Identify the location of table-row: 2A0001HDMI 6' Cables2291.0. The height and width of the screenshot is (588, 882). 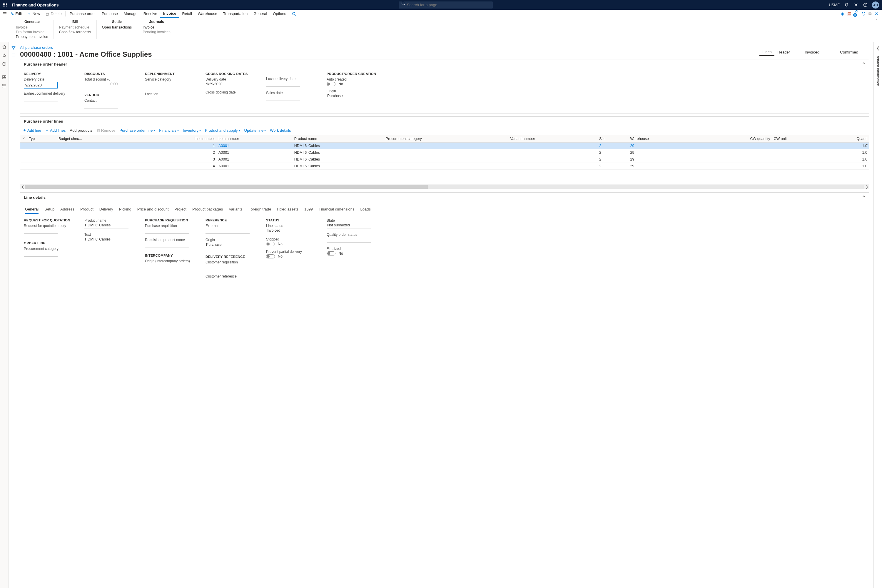
(445, 153).